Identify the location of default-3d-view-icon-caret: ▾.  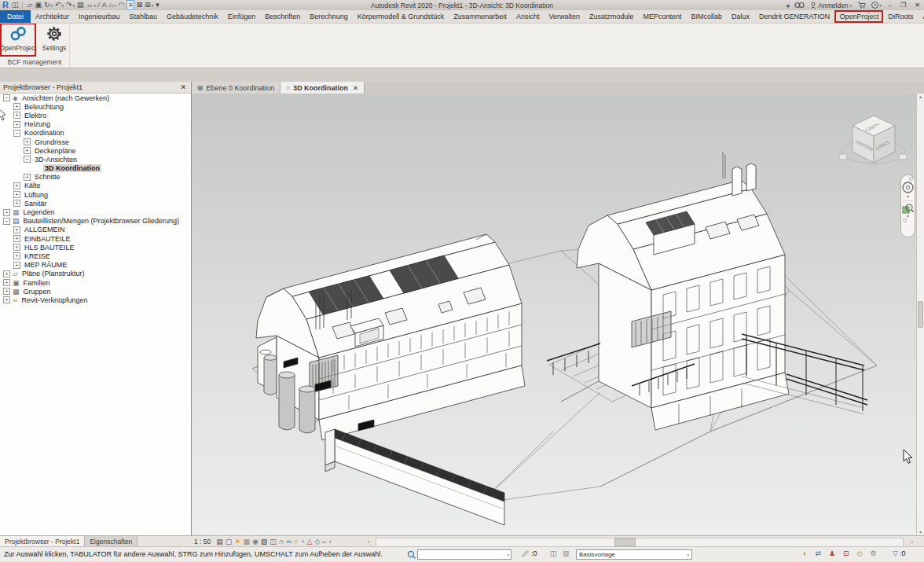
(115, 6).